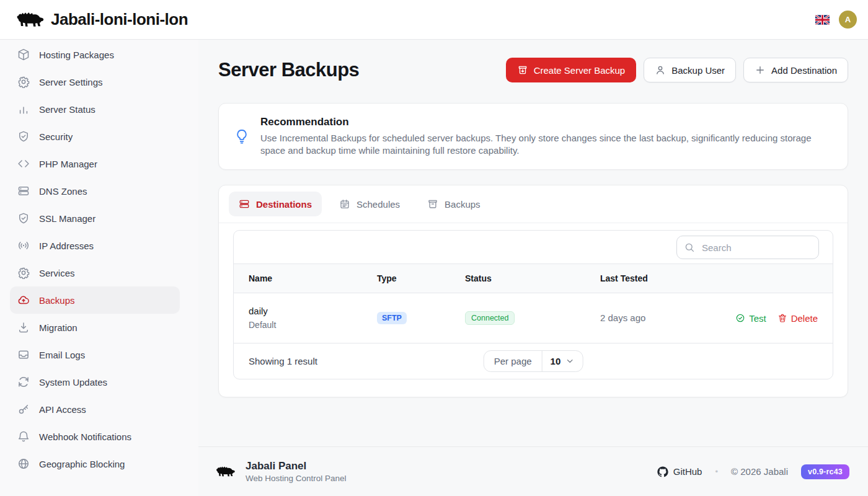 The image size is (868, 496). I want to click on sidebar-item-services: Services, so click(95, 273).